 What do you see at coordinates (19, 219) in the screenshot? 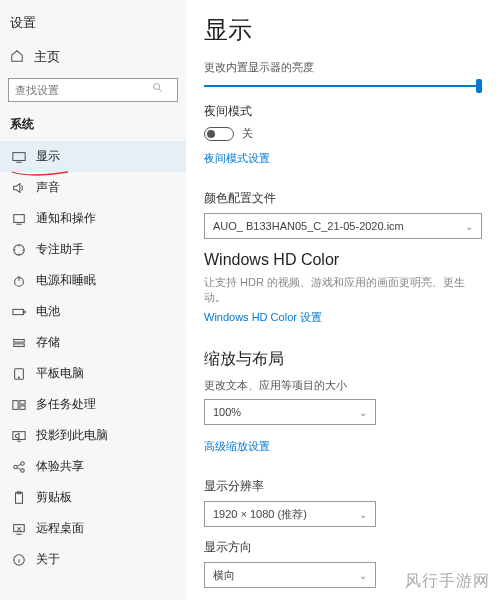
I see `notifications-icon` at bounding box center [19, 219].